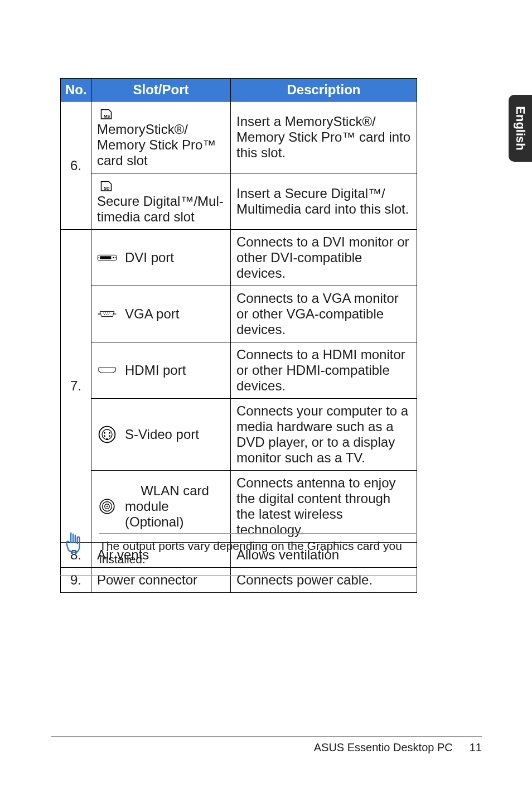  I want to click on slot-cell: S-Video port, so click(161, 435).